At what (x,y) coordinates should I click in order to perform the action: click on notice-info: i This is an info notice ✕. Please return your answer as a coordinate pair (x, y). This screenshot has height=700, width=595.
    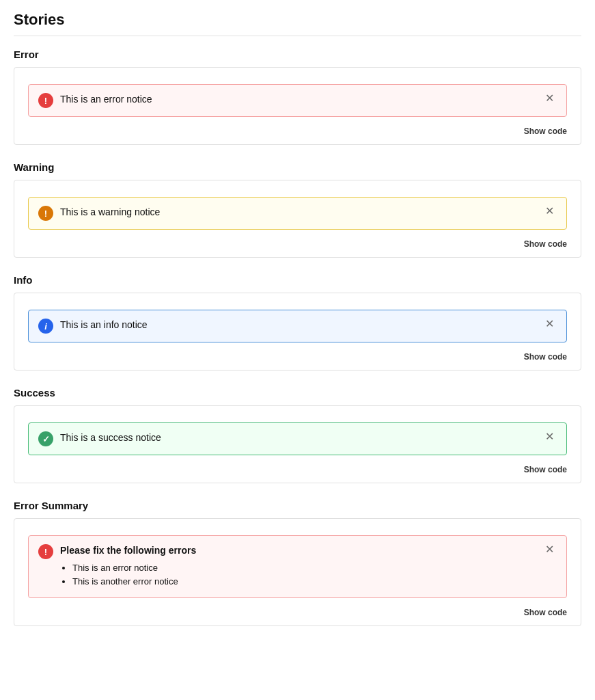
    Looking at the image, I should click on (298, 326).